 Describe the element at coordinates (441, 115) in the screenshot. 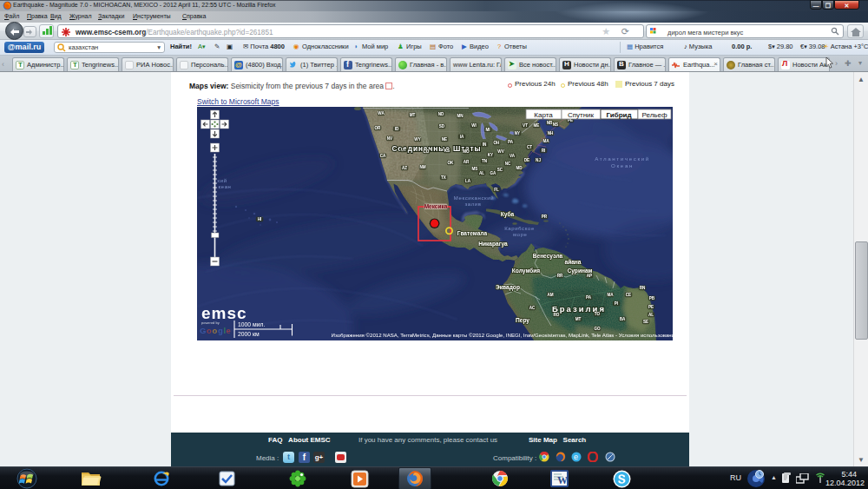

I see `svg-text: ND` at that location.